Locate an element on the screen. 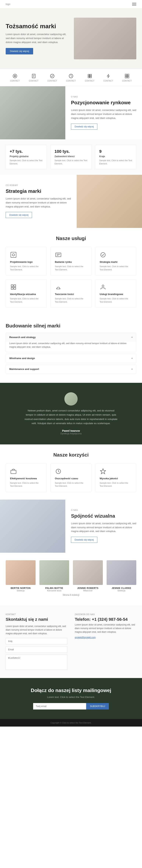 Image resolution: width=142 pixels, height=868 pixels. benefit-title-0: Efektywność kosztowa is located at coordinates (26, 478).